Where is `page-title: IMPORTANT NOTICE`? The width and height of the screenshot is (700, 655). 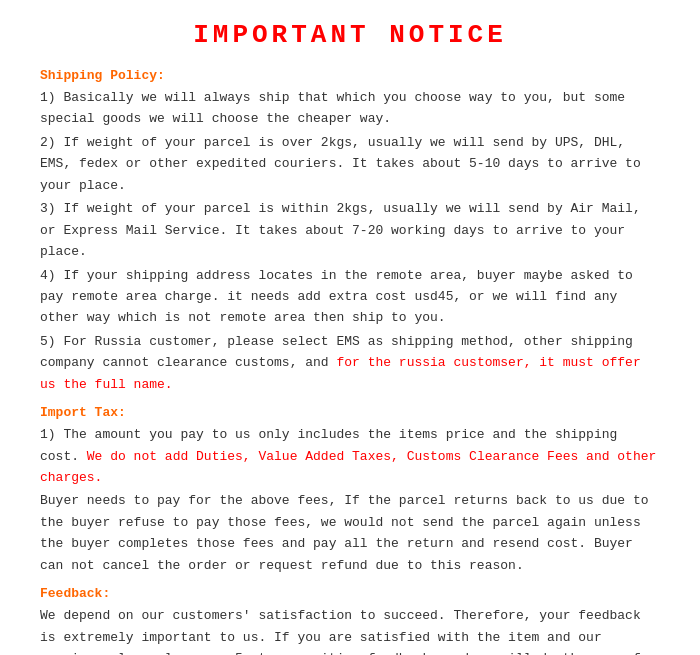
page-title: IMPORTANT NOTICE is located at coordinates (350, 35).